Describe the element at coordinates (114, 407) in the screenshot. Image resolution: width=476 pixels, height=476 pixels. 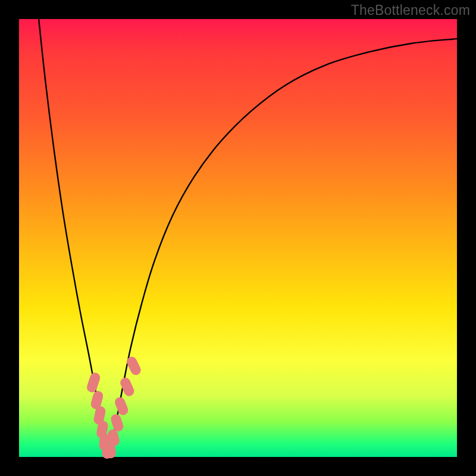
I see `marker-layer` at that location.